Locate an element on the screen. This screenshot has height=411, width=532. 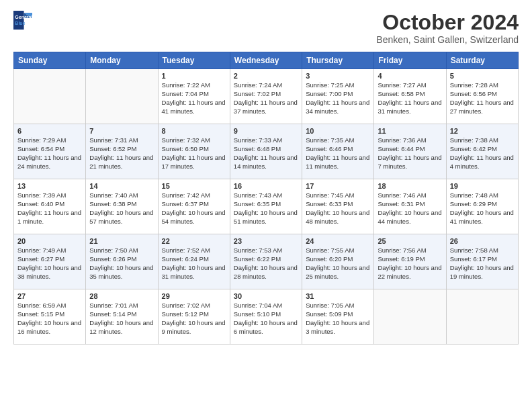
day-cell: 22Sunrise: 7:52 AM Sunset: 6:24 PM Dayli… is located at coordinates (193, 262).